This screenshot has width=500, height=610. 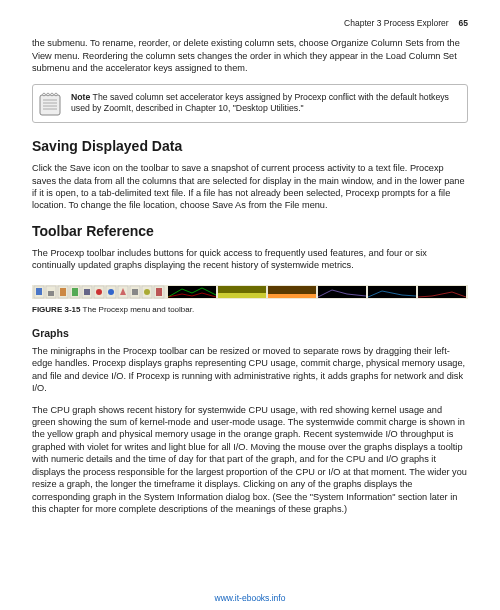 I want to click on toolbar-body: The Procexp toolbar includes buttons for…, so click(x=250, y=260).